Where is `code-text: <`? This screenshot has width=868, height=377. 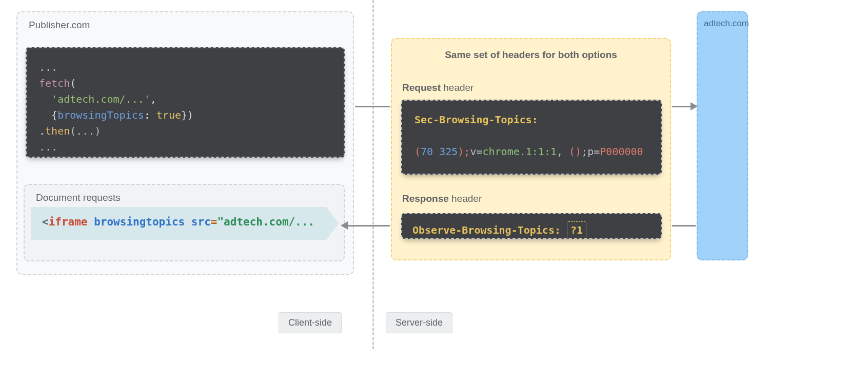
code-text: < is located at coordinates (45, 222).